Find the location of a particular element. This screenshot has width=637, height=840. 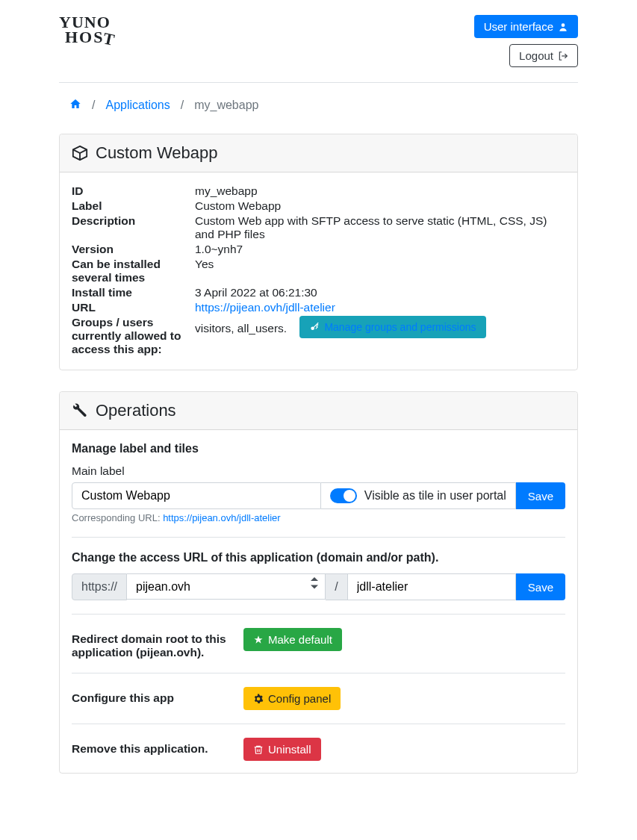

url-link: https://pijean.ovh/jdll-atelier is located at coordinates (265, 308).